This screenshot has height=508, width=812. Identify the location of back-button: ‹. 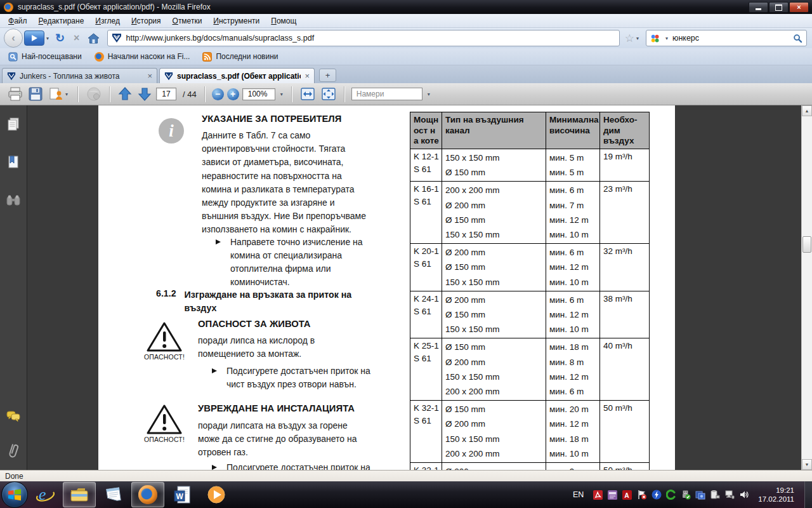
(13, 38).